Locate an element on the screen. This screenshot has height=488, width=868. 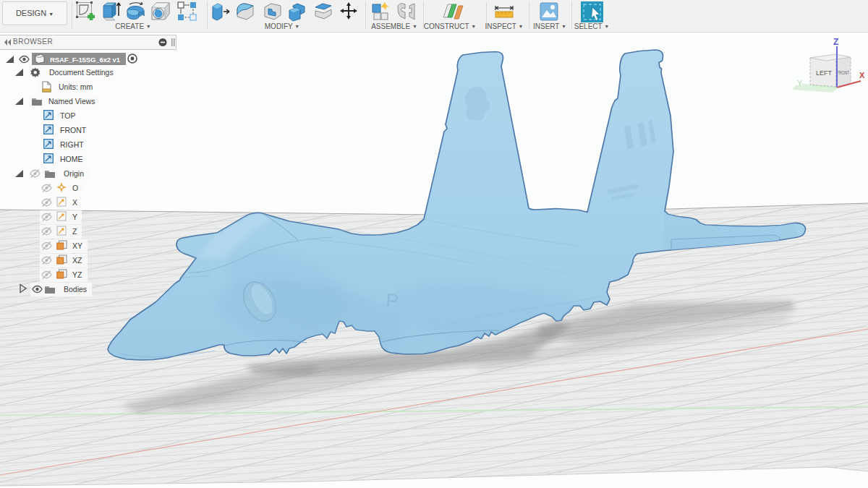
svg-text: XY is located at coordinates (77, 246).